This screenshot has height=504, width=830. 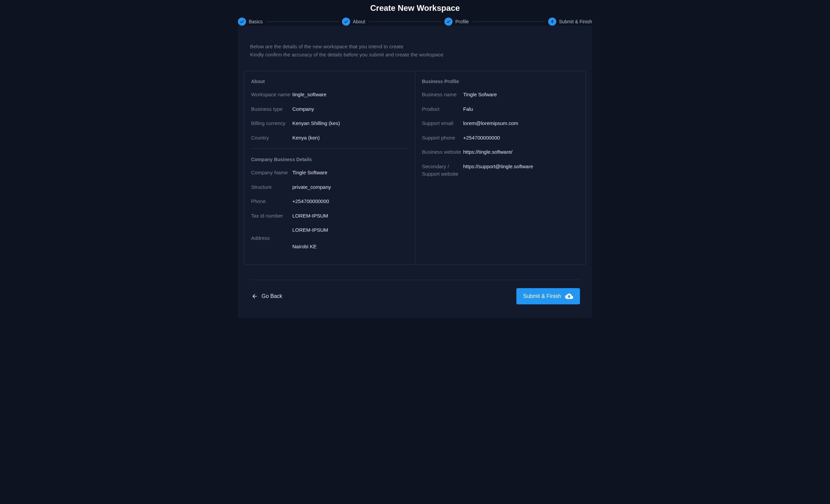 What do you see at coordinates (272, 173) in the screenshot?
I see `field-label: Company Name` at bounding box center [272, 173].